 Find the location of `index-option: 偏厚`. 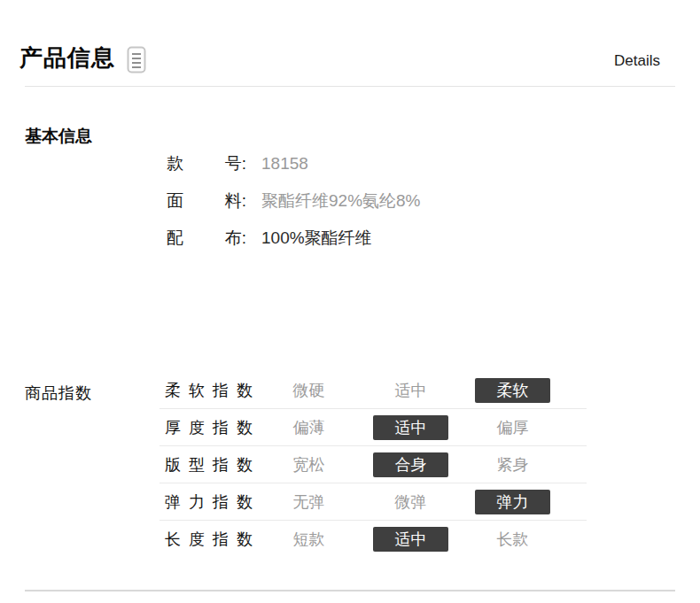

index-option: 偏厚 is located at coordinates (512, 428).